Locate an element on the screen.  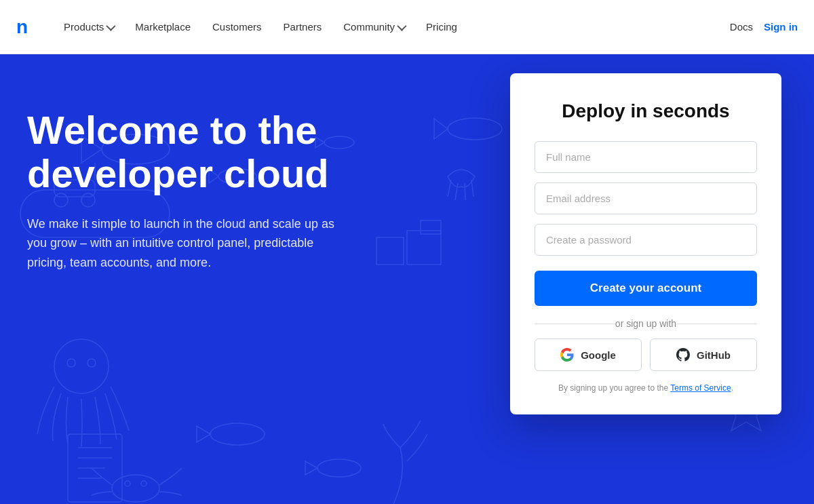
password-field-group is located at coordinates (646, 240).